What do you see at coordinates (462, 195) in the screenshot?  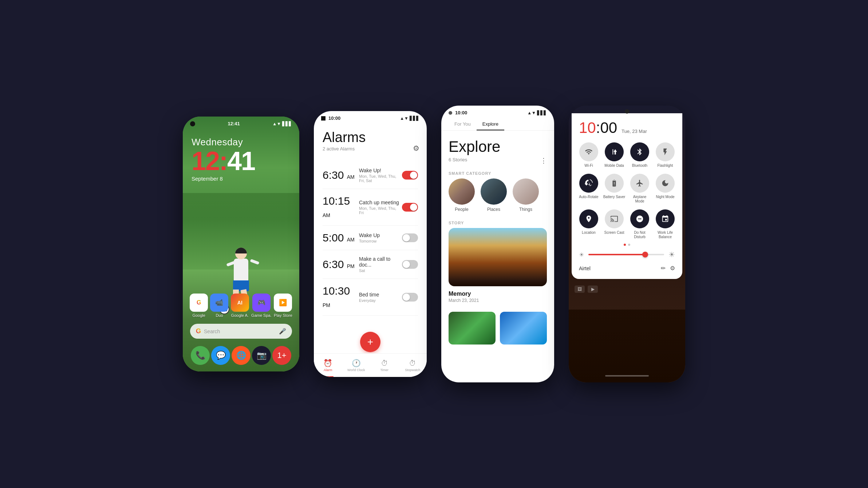 I see `category-people: People` at bounding box center [462, 195].